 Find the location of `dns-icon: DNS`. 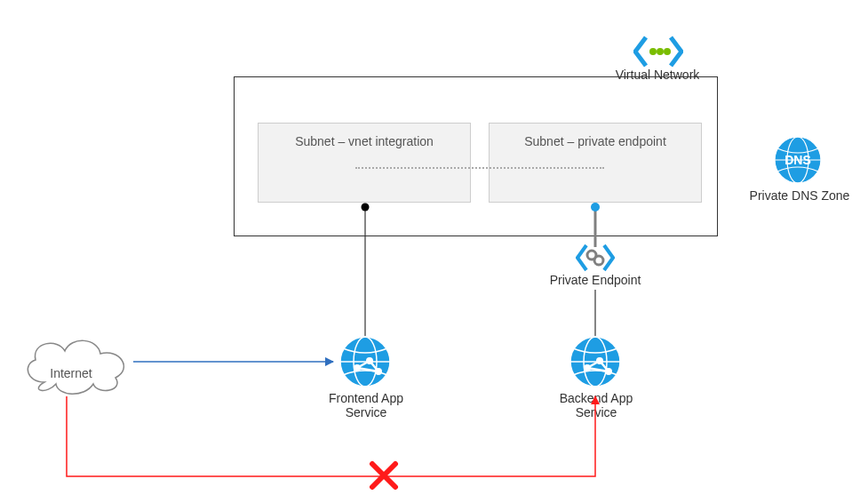

dns-icon: DNS is located at coordinates (798, 160).